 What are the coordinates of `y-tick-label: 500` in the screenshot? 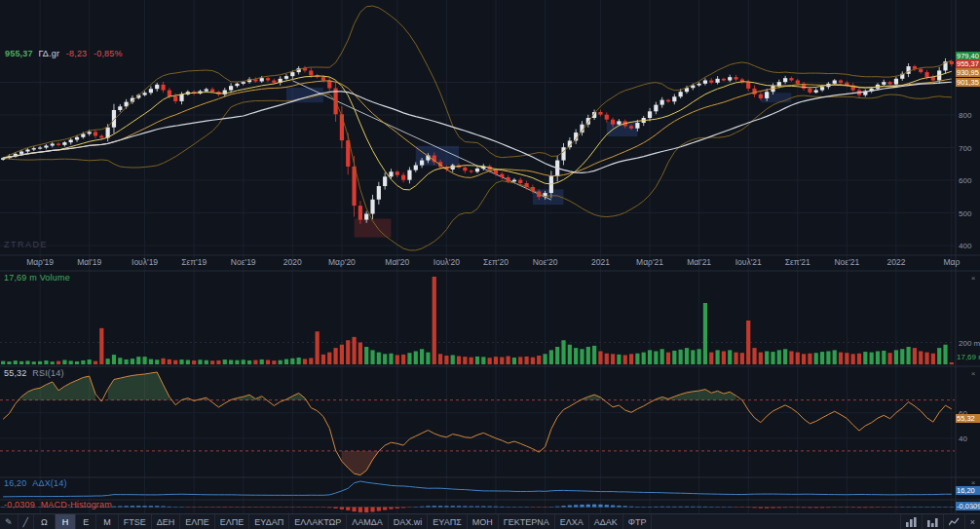 It's located at (965, 214).